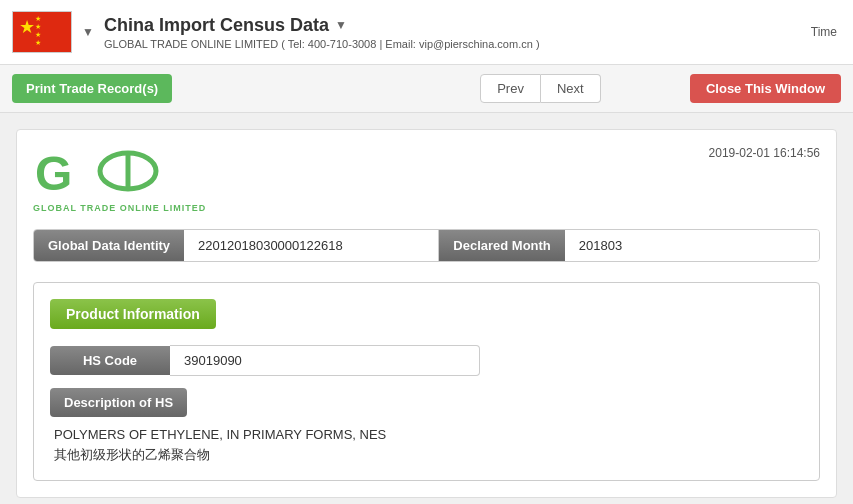  What do you see at coordinates (426, 89) in the screenshot?
I see `toolbar: Print Trade Record(s) Prev Next Close Th…` at bounding box center [426, 89].